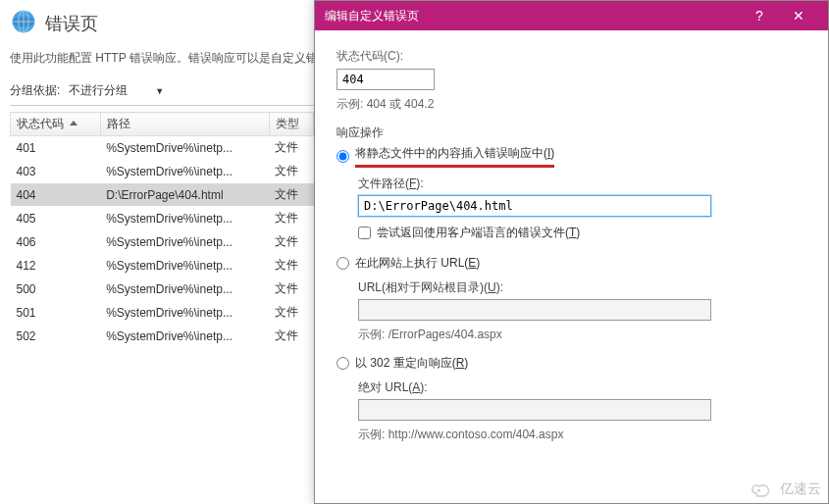  I want to click on dialog-title: 编辑自定义错误页, so click(372, 16).